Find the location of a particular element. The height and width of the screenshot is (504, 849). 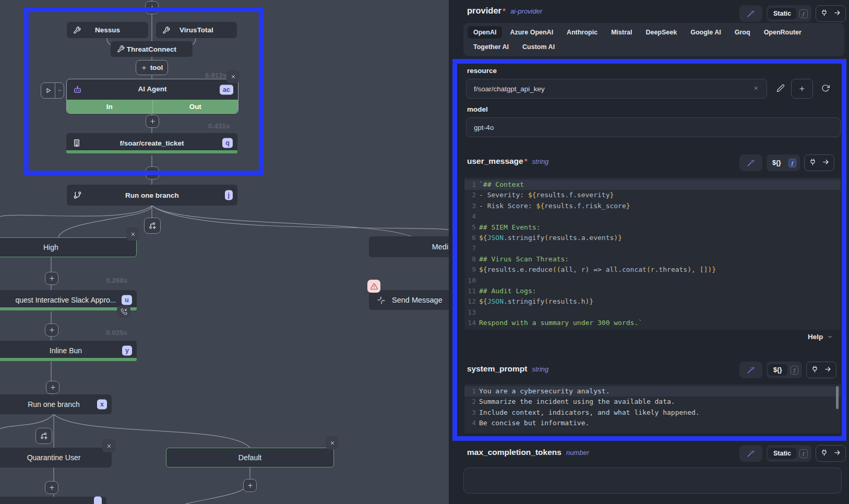

add-tool-button: tool is located at coordinates (152, 68).